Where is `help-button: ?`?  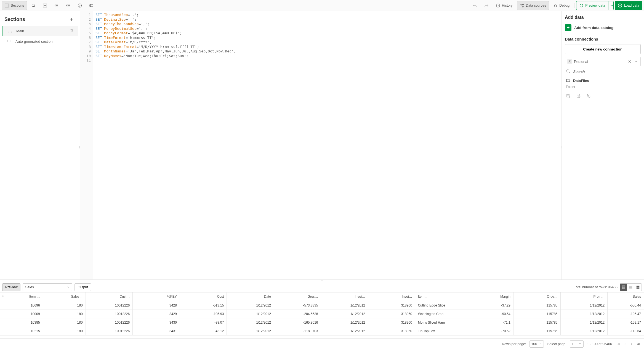
help-button: ? is located at coordinates (80, 6).